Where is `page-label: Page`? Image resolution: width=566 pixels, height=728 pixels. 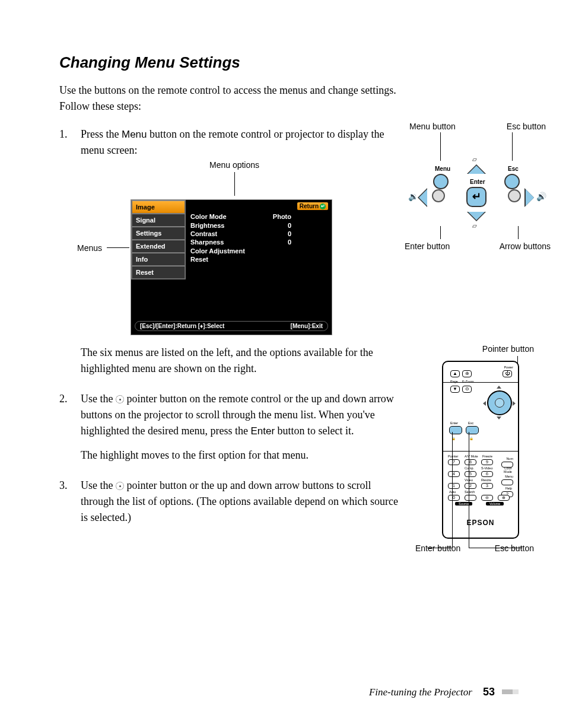 page-label: Page is located at coordinates (454, 382).